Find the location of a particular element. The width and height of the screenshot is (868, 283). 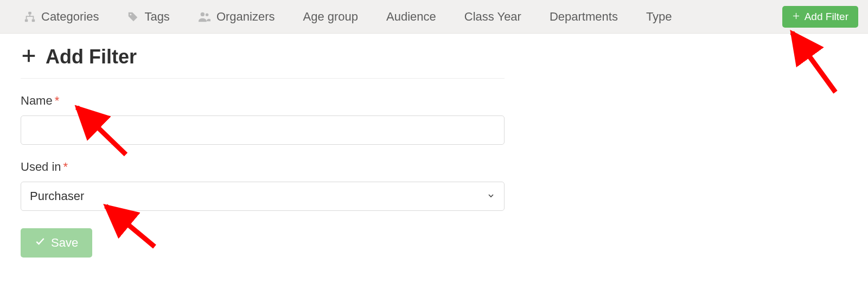

tab-label: Categories is located at coordinates (70, 17).